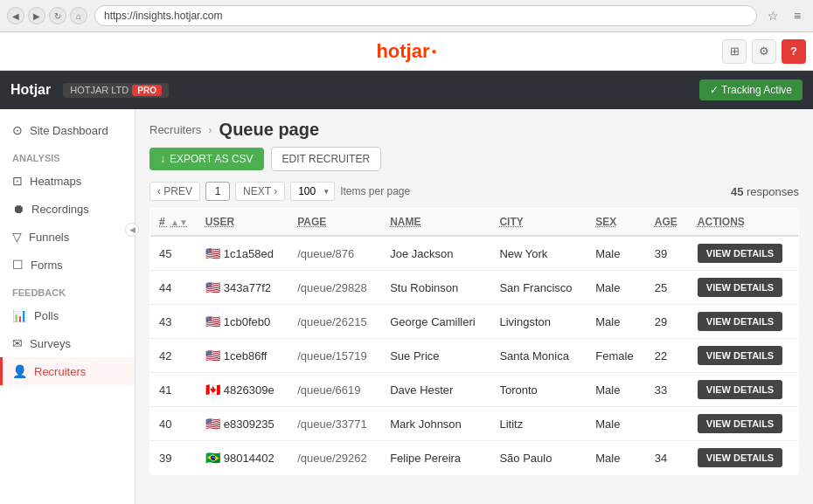 This screenshot has height=504, width=813. What do you see at coordinates (173, 356) in the screenshot?
I see `cell-num: 42` at bounding box center [173, 356].